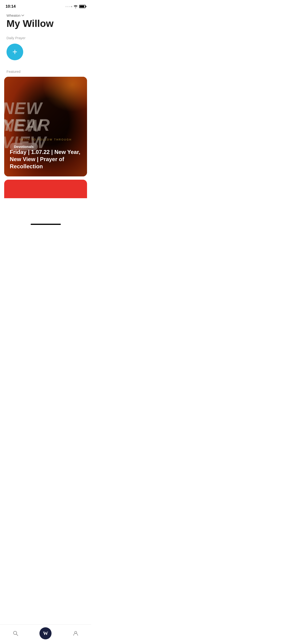  What do you see at coordinates (46, 48) in the screenshot?
I see `daily-prayer-section: Daily Prayer +` at bounding box center [46, 48].